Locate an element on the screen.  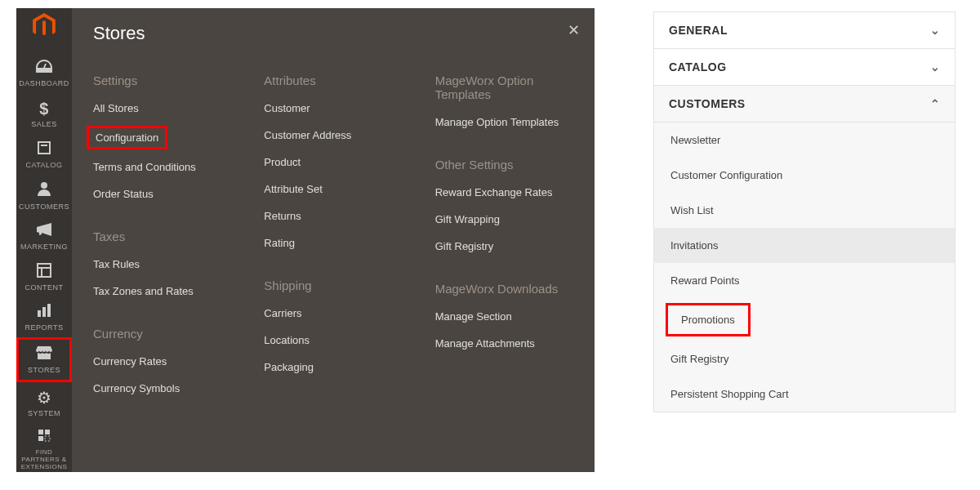
link-terms: Terms and Conditions is located at coordinates (162, 167).